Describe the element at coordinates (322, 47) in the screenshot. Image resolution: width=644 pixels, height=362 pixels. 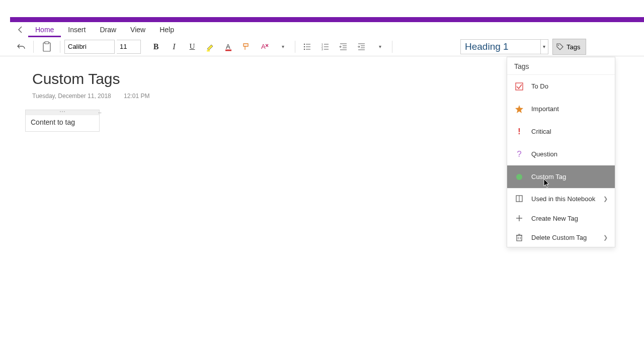
I see `ribbon-toolbar: B I U A A ▾ 123 ▾ Heading 1 ▾ Tags` at that location.